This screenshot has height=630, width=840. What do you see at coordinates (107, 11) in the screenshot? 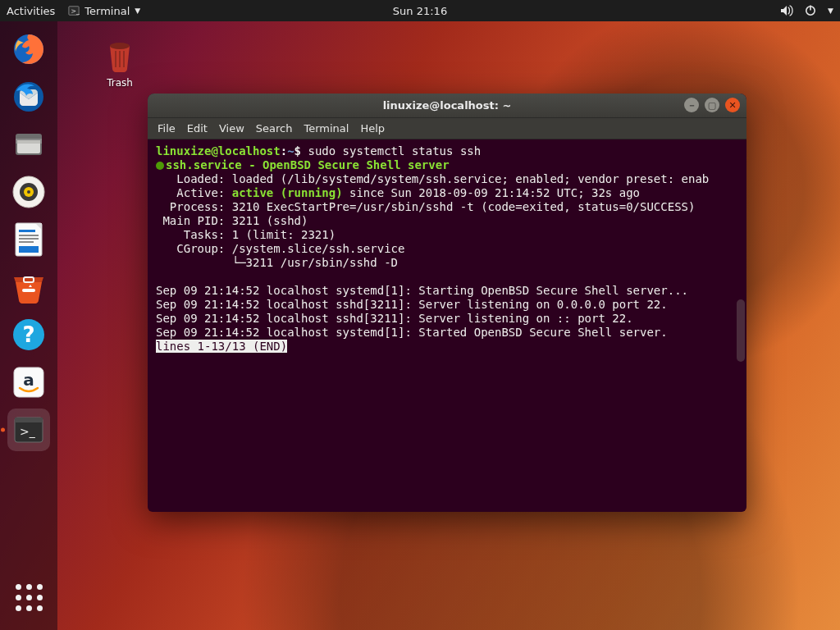
I see `app-menu-label: Terminal` at bounding box center [107, 11].